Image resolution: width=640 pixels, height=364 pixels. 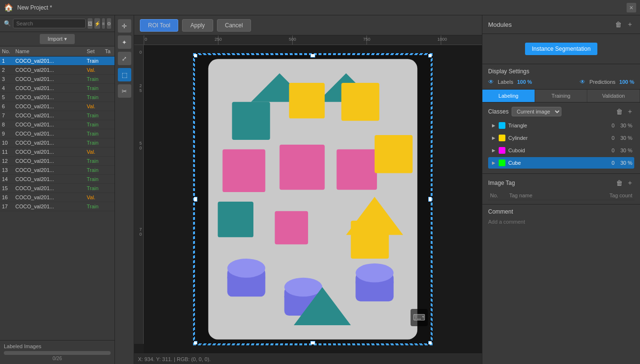 I want to click on file-no: 6, so click(x=7, y=106).